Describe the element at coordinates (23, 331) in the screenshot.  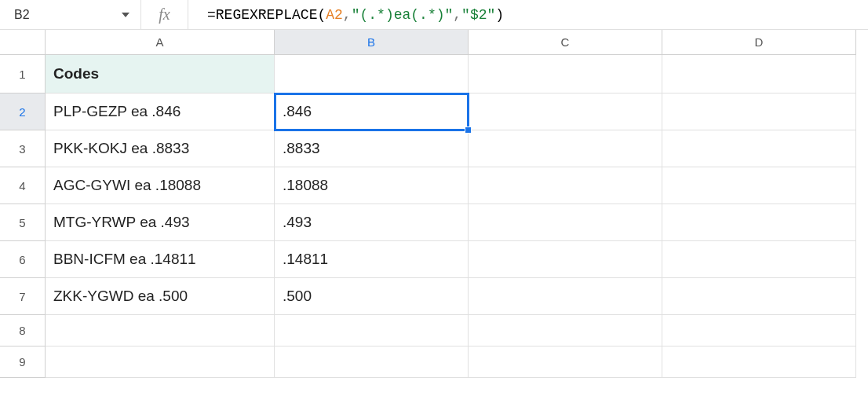
I see `row-header-8: 8` at that location.